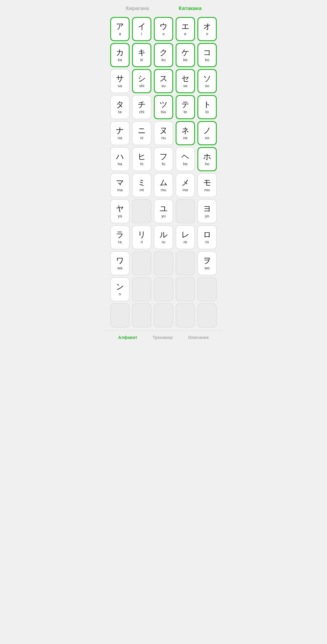 The width and height of the screenshot is (327, 644). Describe the element at coordinates (164, 185) in the screenshot. I see `kana-cell: ムmu` at that location.